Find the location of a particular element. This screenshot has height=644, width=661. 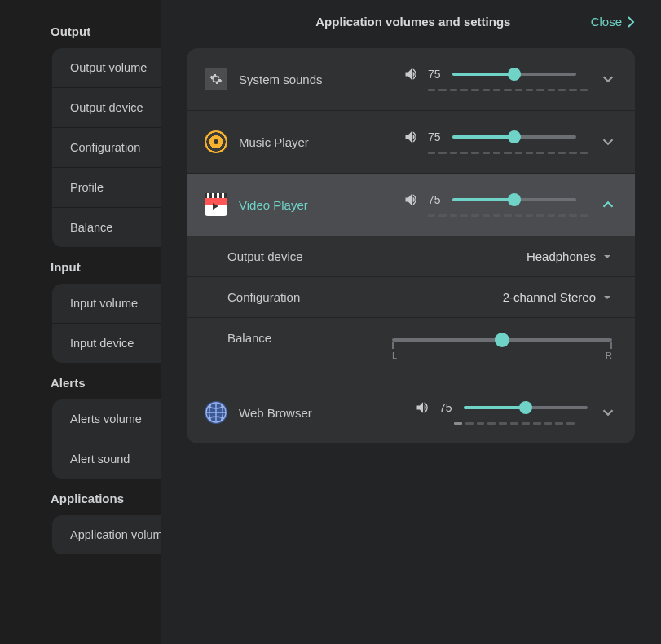

sidebar-item-input-volume: Input volume is located at coordinates (106, 303).